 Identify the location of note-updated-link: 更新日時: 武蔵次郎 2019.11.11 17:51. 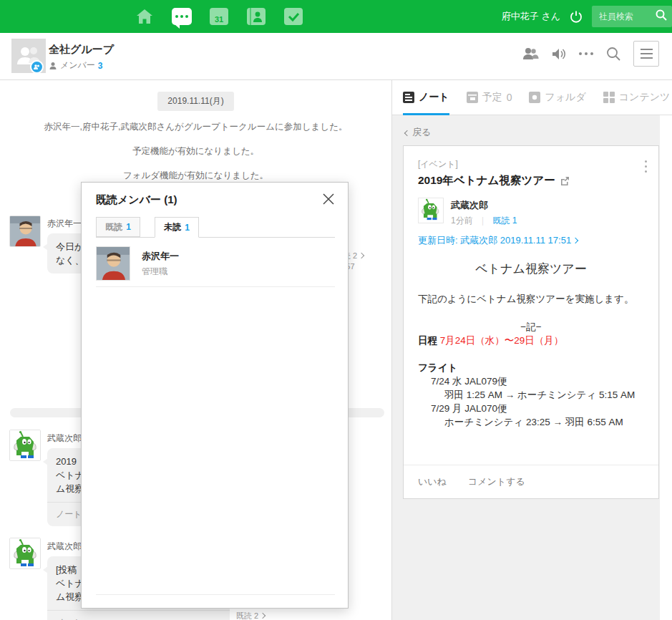
(531, 241).